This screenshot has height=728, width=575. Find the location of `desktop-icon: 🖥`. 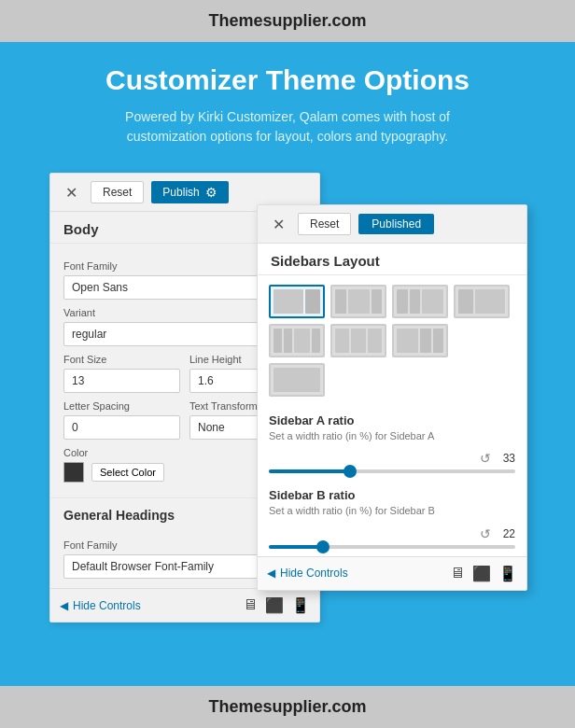

desktop-icon: 🖥 is located at coordinates (250, 605).